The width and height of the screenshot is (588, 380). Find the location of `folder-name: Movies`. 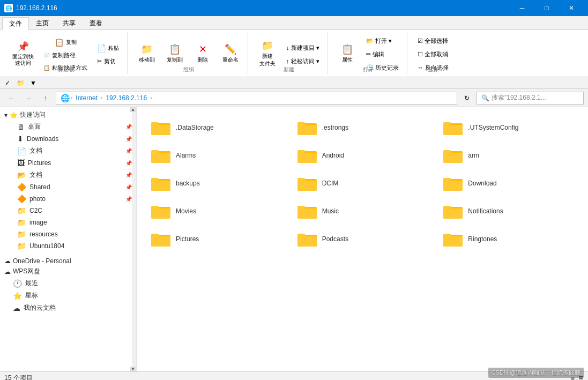

folder-name: Movies is located at coordinates (186, 211).